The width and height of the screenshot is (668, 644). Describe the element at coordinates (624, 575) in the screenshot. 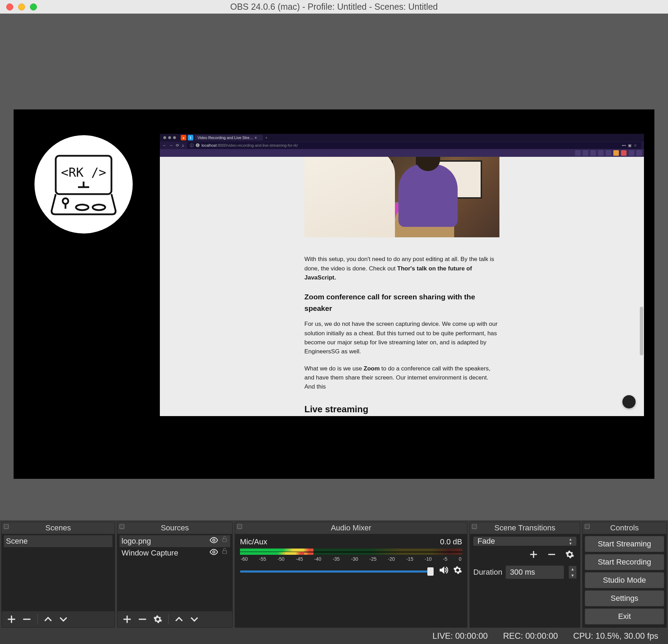

I see `controls-dock: Controls Start Streaming Start Recording…` at that location.